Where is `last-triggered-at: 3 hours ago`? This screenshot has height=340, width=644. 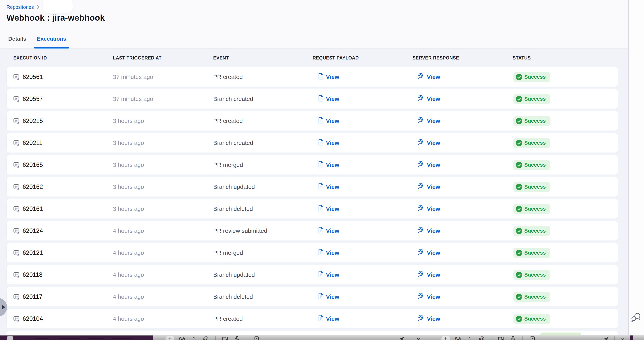
last-triggered-at: 3 hours ago is located at coordinates (163, 143).